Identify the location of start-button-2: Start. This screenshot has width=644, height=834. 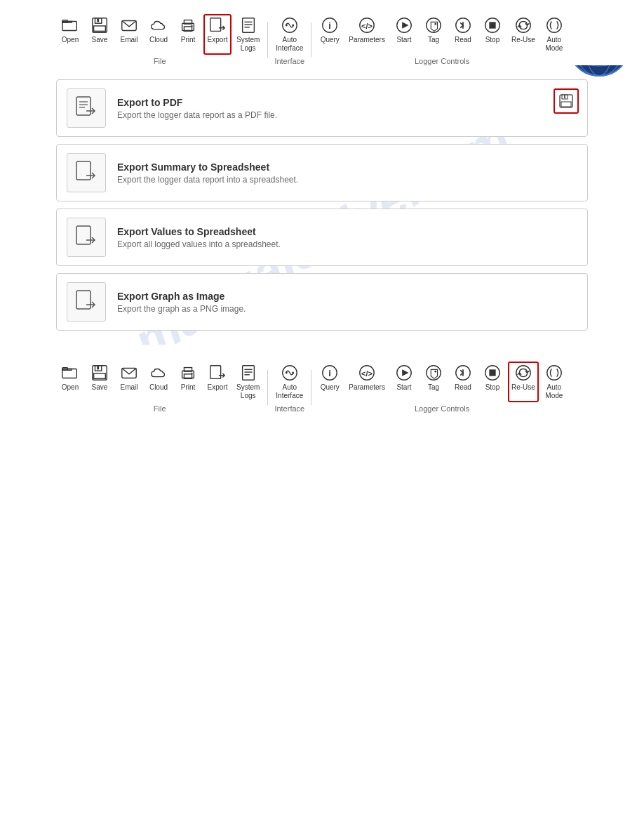
(404, 382).